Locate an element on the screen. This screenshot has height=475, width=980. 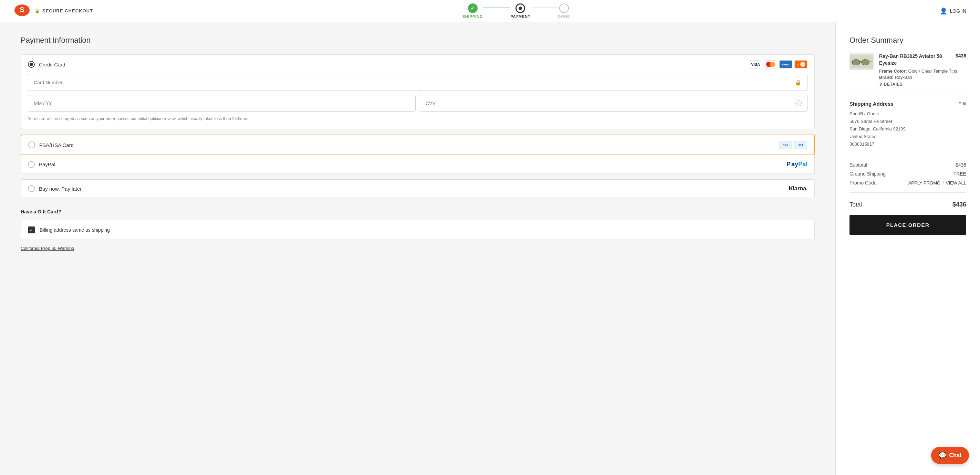
shipping-address-section: Shipping Address Edit SportRx Guest 5076… is located at coordinates (908, 124).